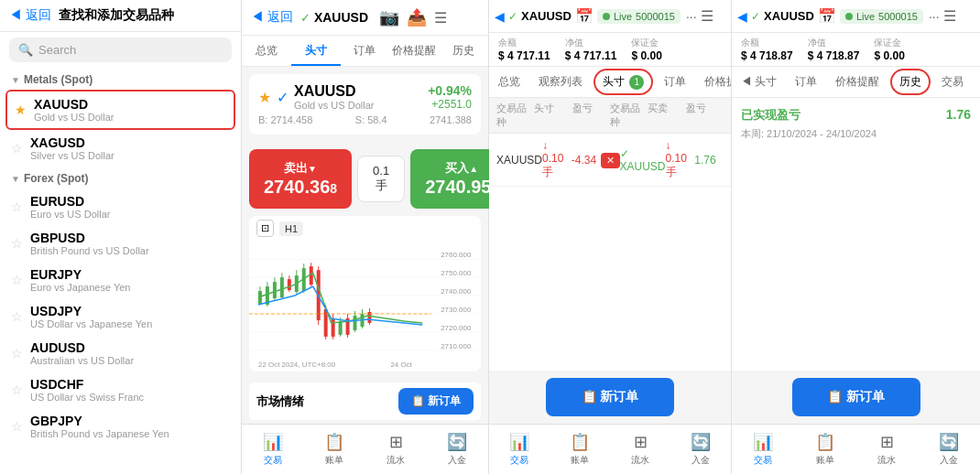  I want to click on nav-flow: ⊞ 流水, so click(396, 449).